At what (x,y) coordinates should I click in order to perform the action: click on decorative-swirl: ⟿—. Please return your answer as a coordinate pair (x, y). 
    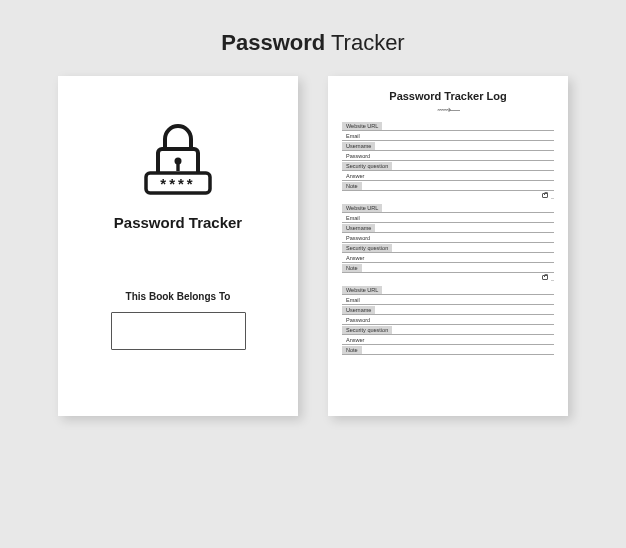
    Looking at the image, I should click on (448, 110).